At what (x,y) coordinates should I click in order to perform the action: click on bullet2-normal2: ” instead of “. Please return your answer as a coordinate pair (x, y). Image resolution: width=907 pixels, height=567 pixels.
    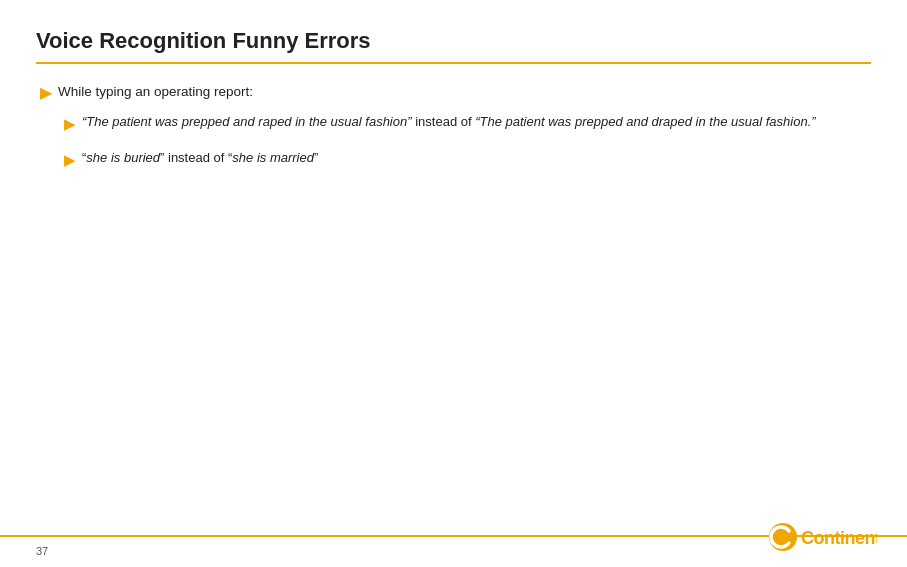
    Looking at the image, I should click on (196, 158).